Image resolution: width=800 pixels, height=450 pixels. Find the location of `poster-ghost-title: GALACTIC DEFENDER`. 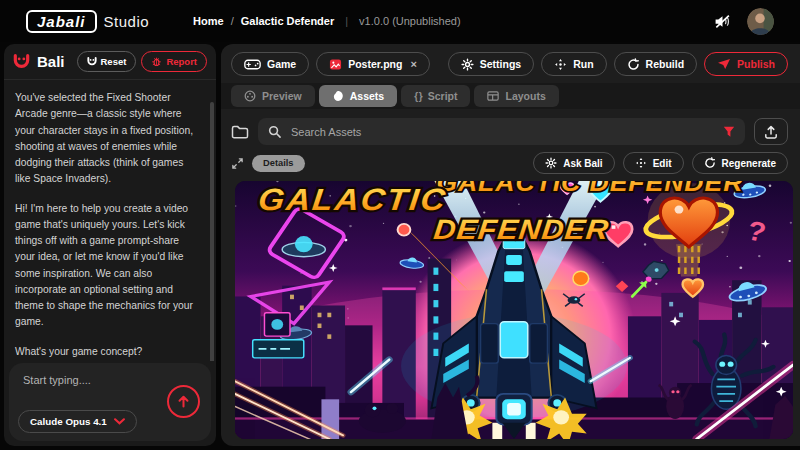

poster-ghost-title: GALACTIC DEFENDER is located at coordinates (590, 188).